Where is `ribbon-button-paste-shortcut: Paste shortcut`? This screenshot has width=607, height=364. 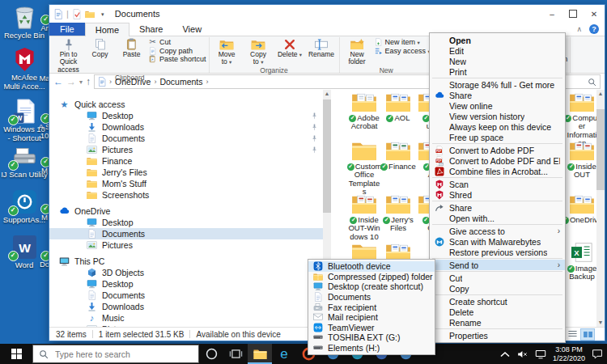 ribbon-button-paste-shortcut: Paste shortcut is located at coordinates (177, 60).